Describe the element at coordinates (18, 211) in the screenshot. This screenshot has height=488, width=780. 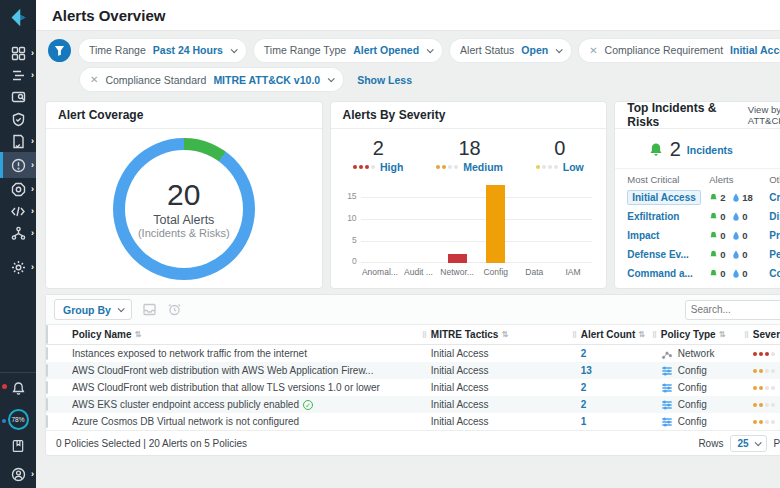
I see `sidebar-item-code-security: ›` at that location.